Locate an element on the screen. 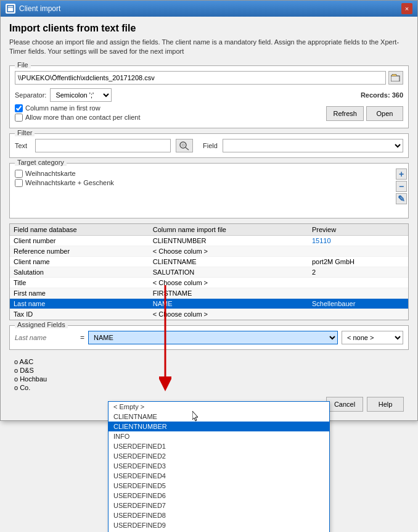 Image resolution: width=418 pixels, height=532 pixels. target-side-buttons: + − ✎ is located at coordinates (401, 186).